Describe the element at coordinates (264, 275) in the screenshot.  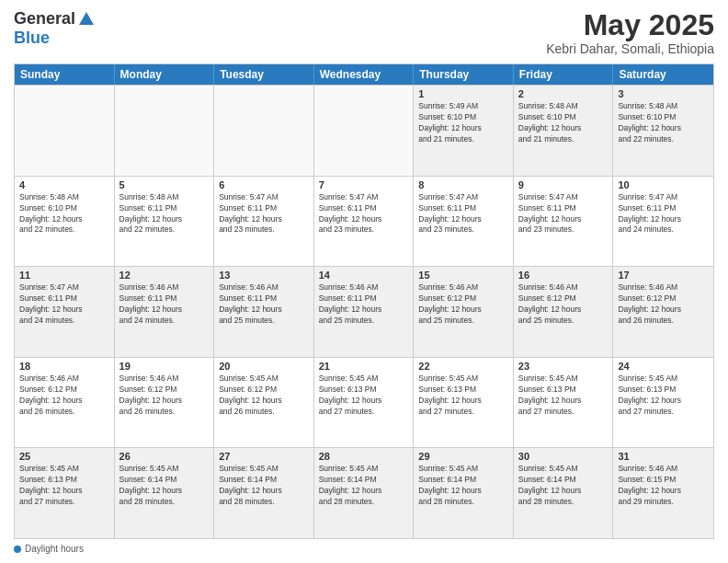
I see `day-number: 13` at that location.